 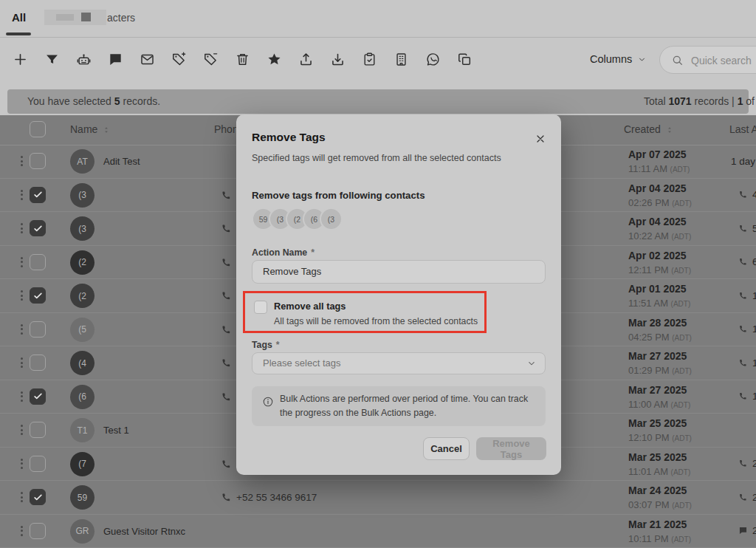 I want to click on annotation-highlight-box: Remove all tags All tags will be removed…, so click(x=365, y=312).